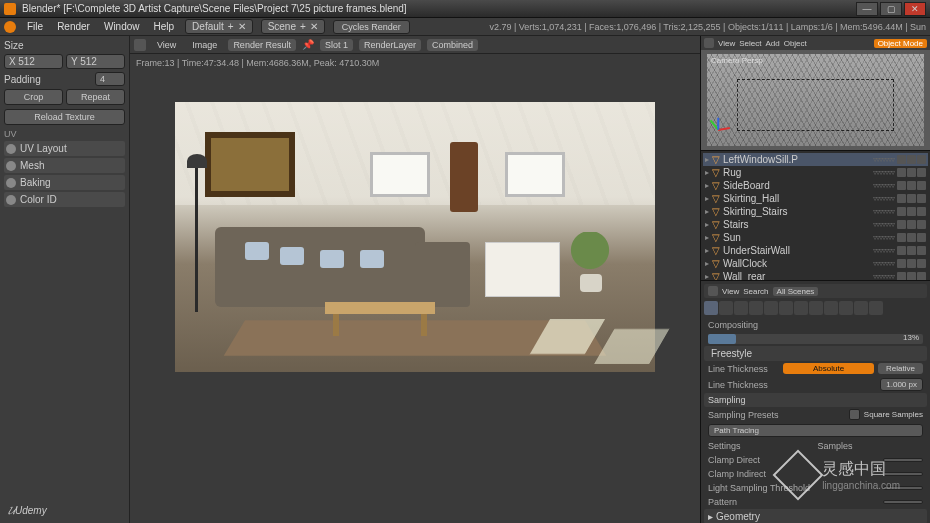 This screenshot has height=523, width=930. Describe the element at coordinates (816, 264) in the screenshot. I see `outliner-item: ▸▽WallClock▿▿▿▿▿▿▿` at that location.